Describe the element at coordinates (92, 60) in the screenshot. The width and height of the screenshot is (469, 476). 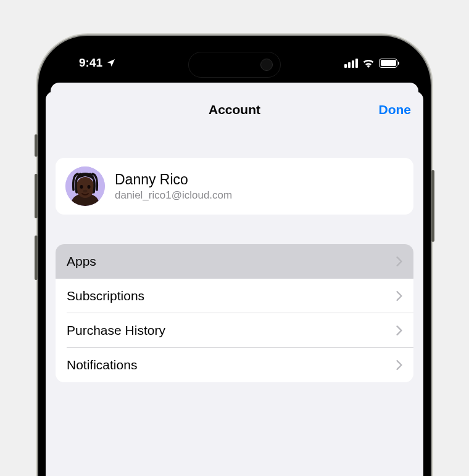
I see `status-time-area: 9:41` at that location.